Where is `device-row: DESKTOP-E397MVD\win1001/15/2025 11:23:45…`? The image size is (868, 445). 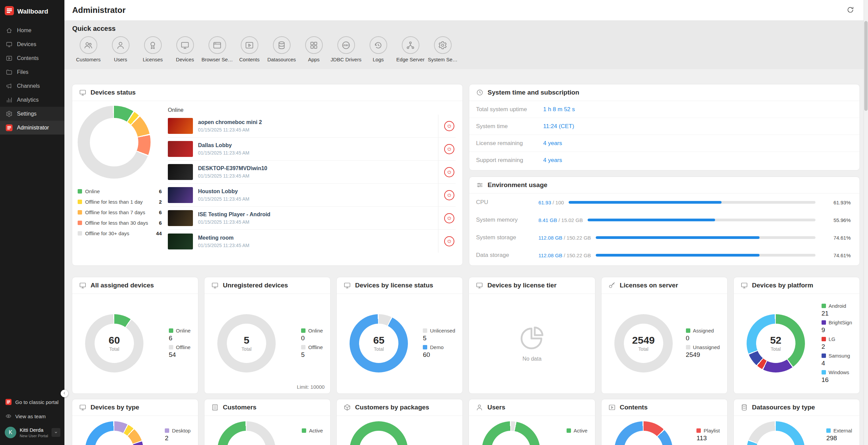
device-row: DESKTOP-E397MVD\win1001/15/2025 11:23:45… is located at coordinates (312, 172).